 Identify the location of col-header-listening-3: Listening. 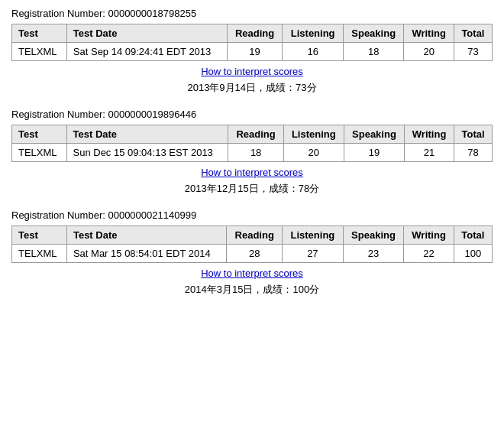
(313, 235).